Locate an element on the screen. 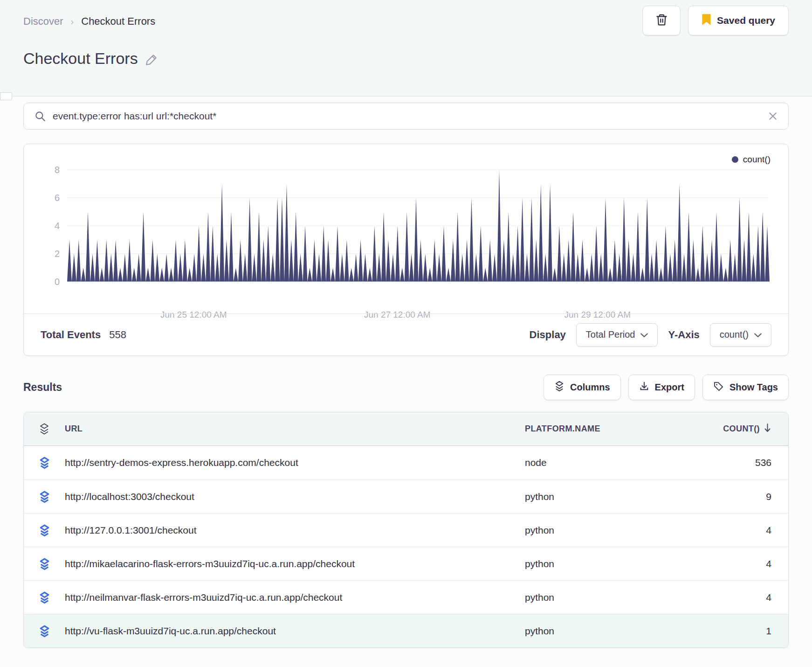 Image resolution: width=812 pixels, height=667 pixels. search-input is located at coordinates (410, 116).